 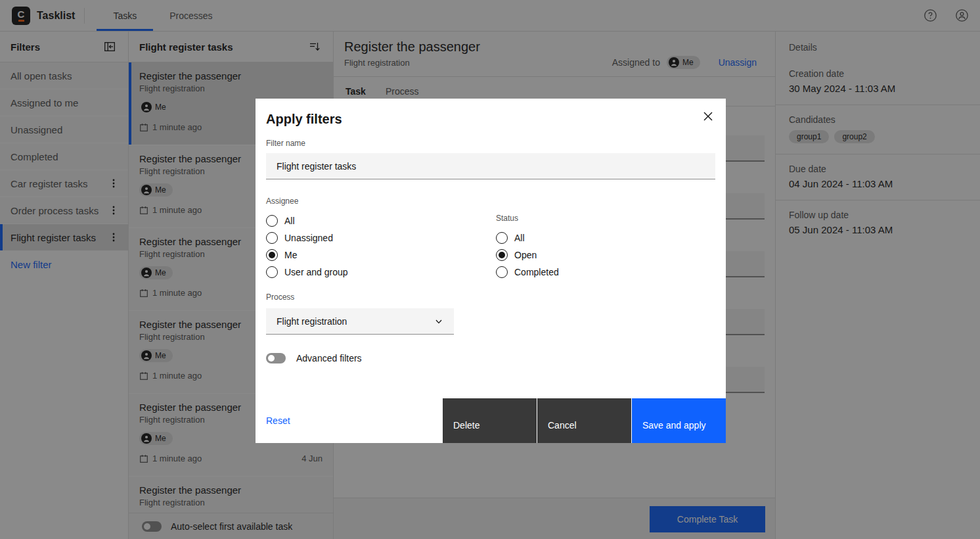 I want to click on radio-status-all: All, so click(x=527, y=238).